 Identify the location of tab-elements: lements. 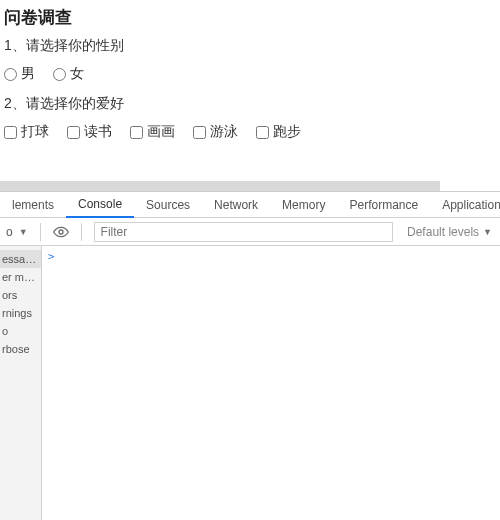
(33, 205).